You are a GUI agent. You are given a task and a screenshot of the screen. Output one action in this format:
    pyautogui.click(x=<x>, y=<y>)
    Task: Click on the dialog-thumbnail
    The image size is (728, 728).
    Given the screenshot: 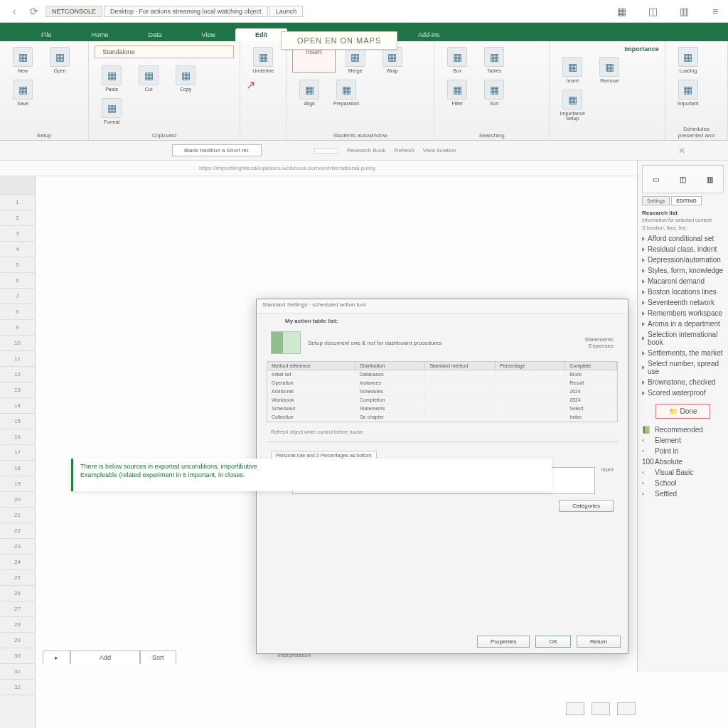 What is the action you would take?
    pyautogui.click(x=286, y=343)
    